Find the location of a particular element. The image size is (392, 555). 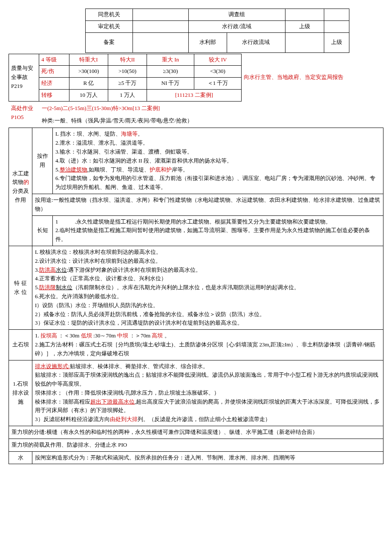

t2-side: 质量与安全事故 P219 is located at coordinates (24, 78).